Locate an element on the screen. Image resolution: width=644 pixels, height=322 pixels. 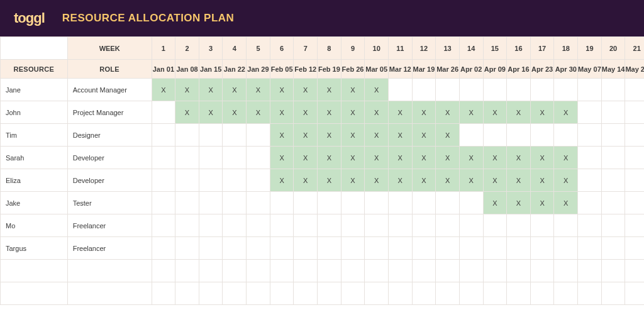
resource-name: Jake is located at coordinates (34, 203).